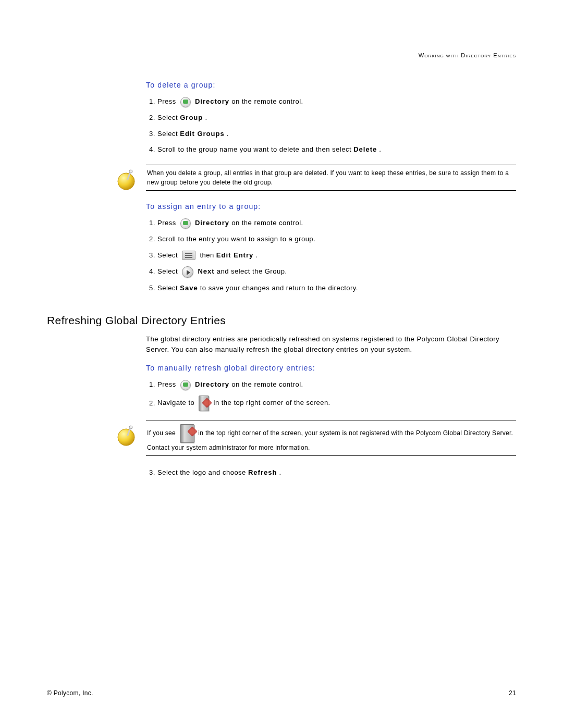  I want to click on intro-paragraph: The global directory entries are periodi…, so click(331, 344).